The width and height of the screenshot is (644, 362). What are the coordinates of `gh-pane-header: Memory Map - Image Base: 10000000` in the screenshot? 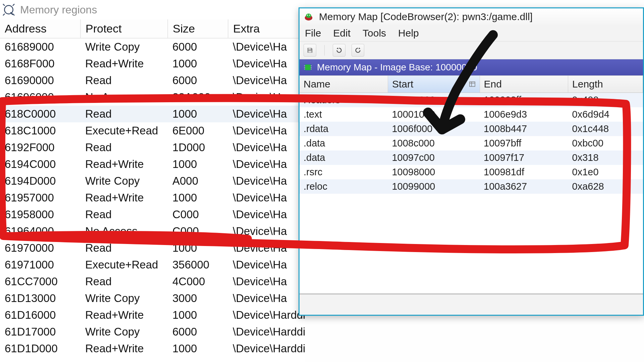 It's located at (471, 67).